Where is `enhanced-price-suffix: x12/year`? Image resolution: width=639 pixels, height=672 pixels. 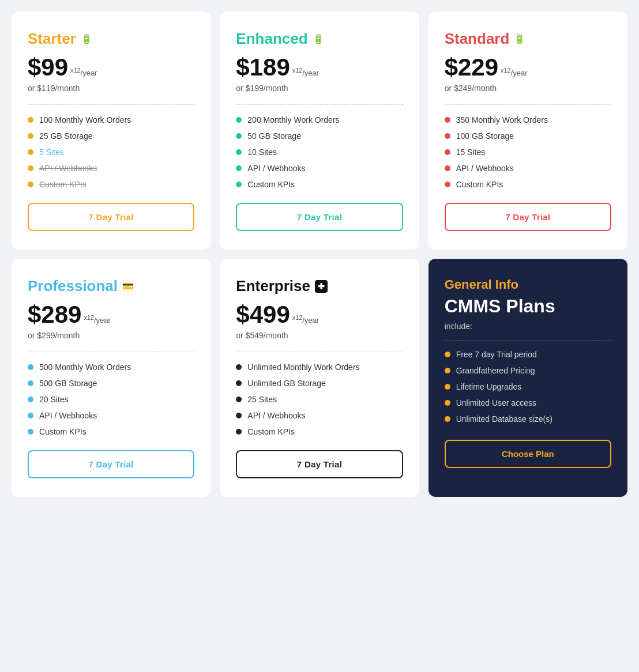
enhanced-price-suffix: x12/year is located at coordinates (306, 72).